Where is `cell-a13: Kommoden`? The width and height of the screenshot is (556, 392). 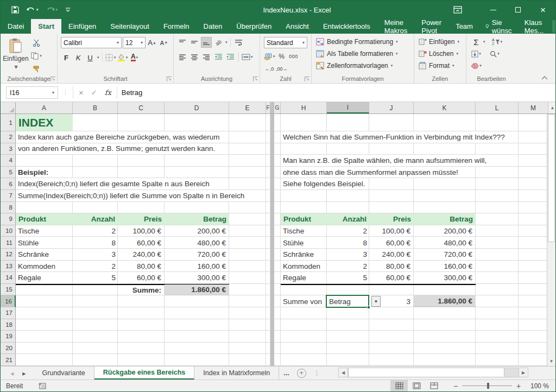
cell-a13: Kommoden is located at coordinates (37, 267).